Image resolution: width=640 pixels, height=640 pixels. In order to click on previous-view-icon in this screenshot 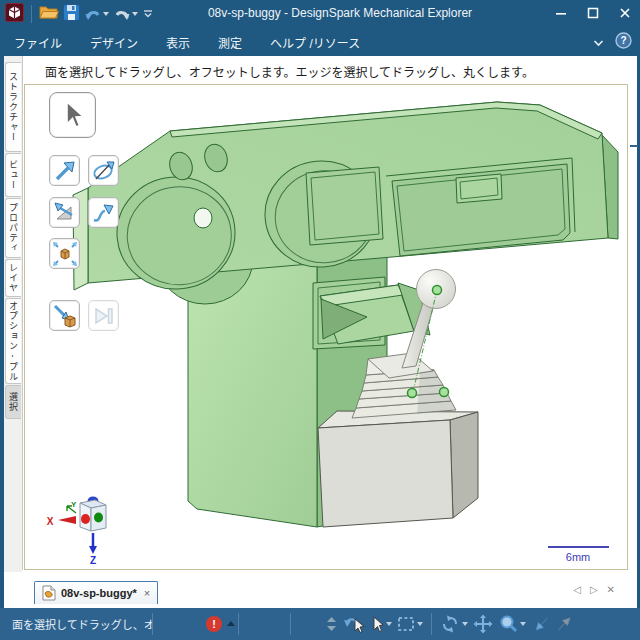, I will do `click(541, 624)`.